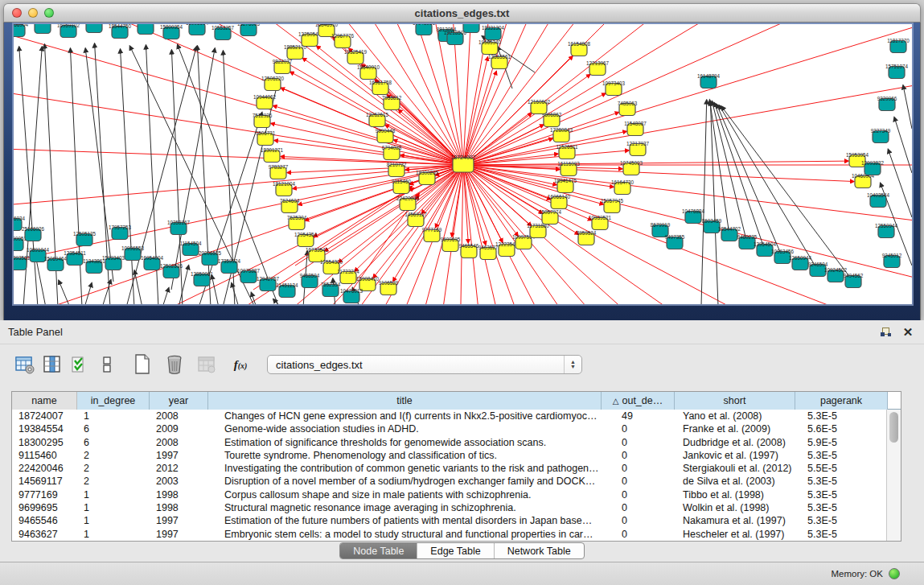 The height and width of the screenshot is (585, 924). I want to click on network-node: 19218506, so click(455, 37).